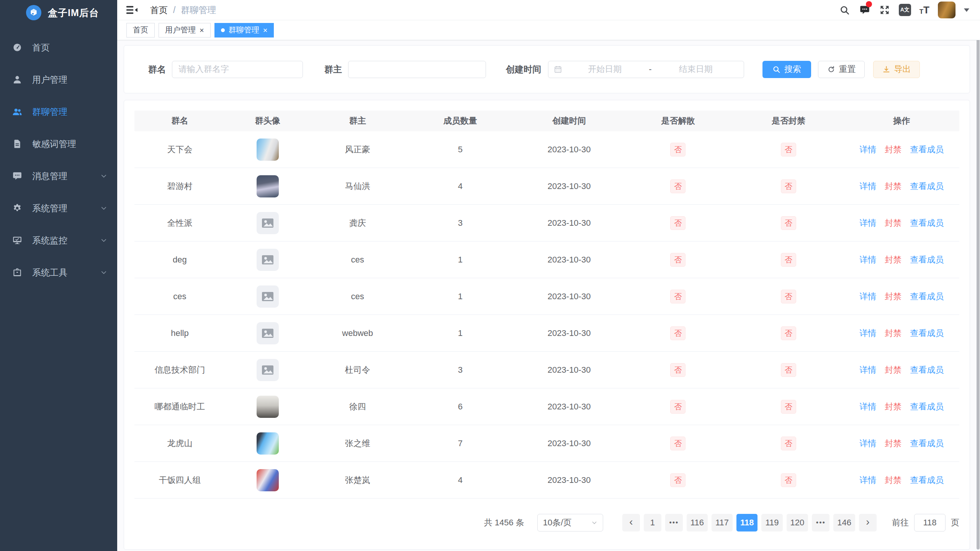 The height and width of the screenshot is (551, 980). I want to click on export-button: 导出, so click(897, 70).